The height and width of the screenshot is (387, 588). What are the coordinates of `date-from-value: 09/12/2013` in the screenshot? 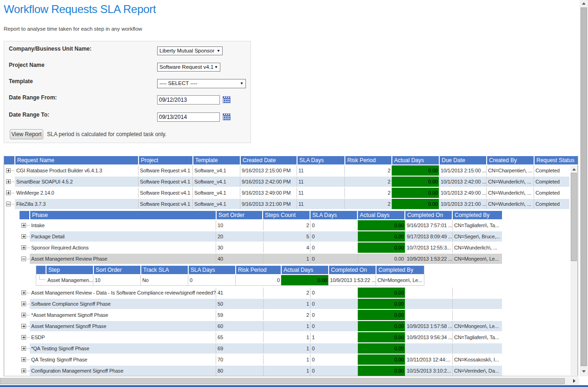 It's located at (173, 100).